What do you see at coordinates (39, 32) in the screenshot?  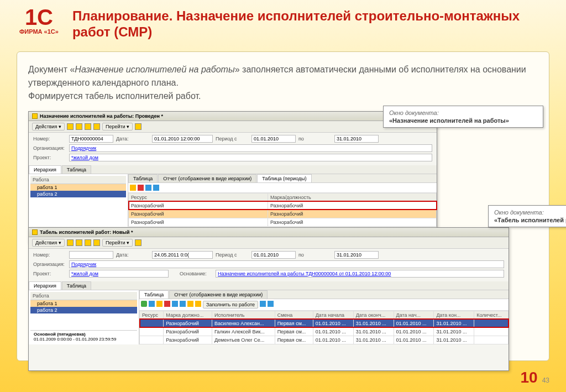 I see `logo-label: ФИРМА «1С»` at bounding box center [39, 32].